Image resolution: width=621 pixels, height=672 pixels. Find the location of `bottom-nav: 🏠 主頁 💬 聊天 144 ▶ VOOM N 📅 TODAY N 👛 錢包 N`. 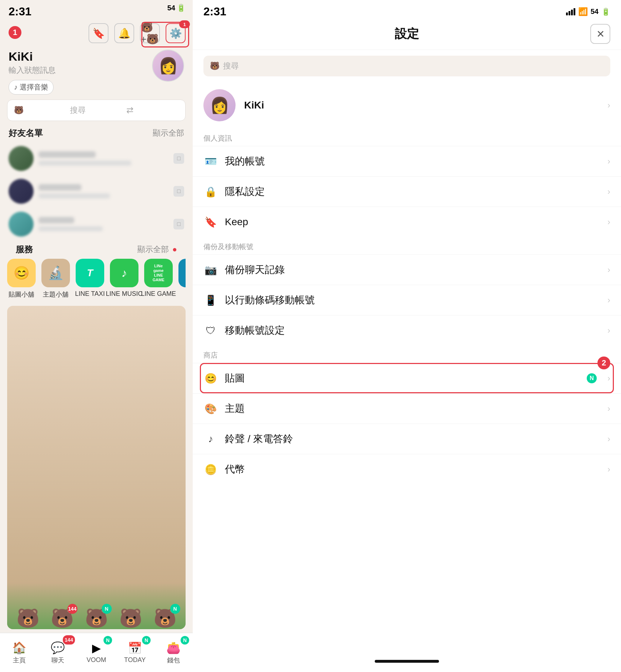

bottom-nav: 🏠 主頁 💬 聊天 144 ▶ VOOM N 📅 TODAY N 👛 錢包 N is located at coordinates (96, 652).